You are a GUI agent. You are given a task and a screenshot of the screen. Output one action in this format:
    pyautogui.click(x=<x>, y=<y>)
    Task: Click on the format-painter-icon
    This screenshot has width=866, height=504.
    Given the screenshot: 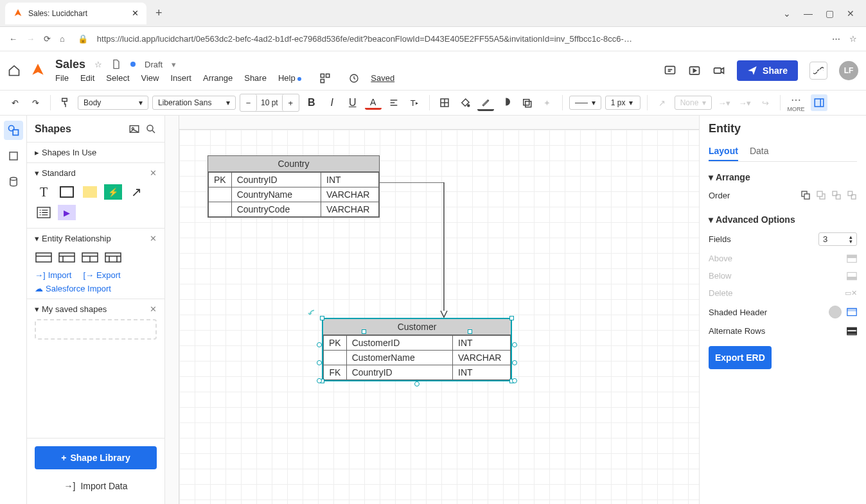 What is the action you would take?
    pyautogui.click(x=66, y=103)
    